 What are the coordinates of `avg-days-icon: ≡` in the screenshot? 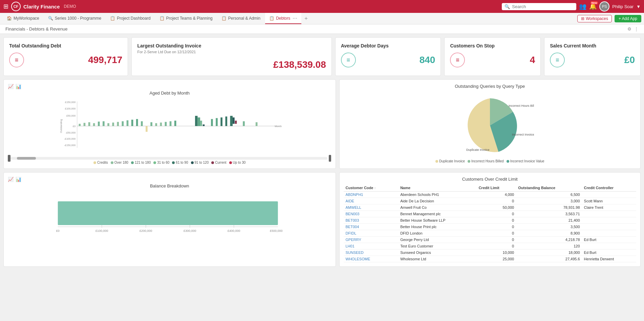 It's located at (348, 60).